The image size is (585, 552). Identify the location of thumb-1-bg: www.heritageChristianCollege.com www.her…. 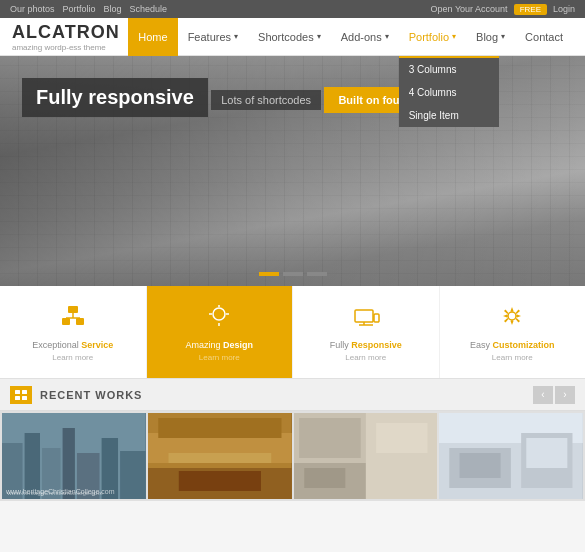
(74, 456).